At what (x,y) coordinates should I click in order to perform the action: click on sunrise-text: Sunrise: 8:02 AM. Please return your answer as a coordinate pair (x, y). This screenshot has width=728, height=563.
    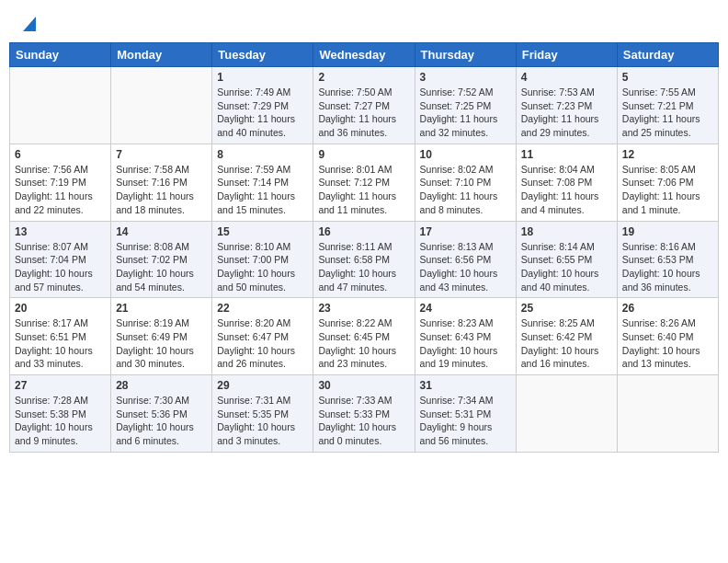
    Looking at the image, I should click on (465, 169).